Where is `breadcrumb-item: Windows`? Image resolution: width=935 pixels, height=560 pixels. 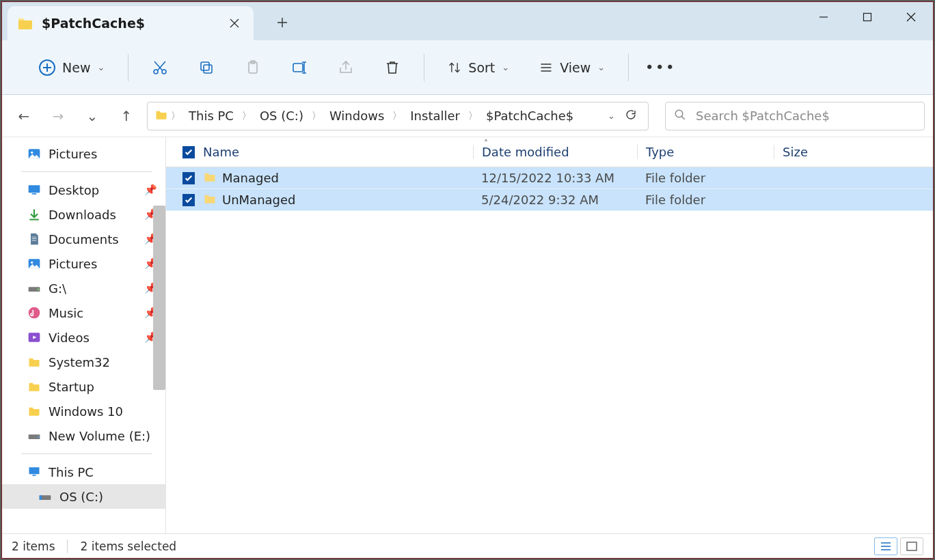 breadcrumb-item: Windows is located at coordinates (357, 116).